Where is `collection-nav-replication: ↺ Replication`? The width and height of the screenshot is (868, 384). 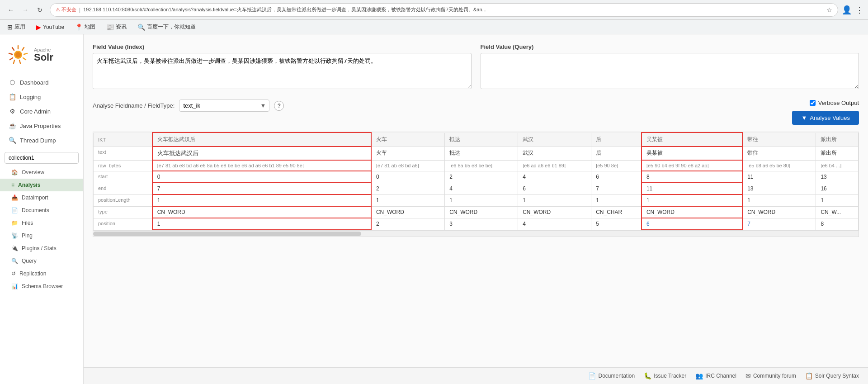
collection-nav-replication: ↺ Replication is located at coordinates (42, 274).